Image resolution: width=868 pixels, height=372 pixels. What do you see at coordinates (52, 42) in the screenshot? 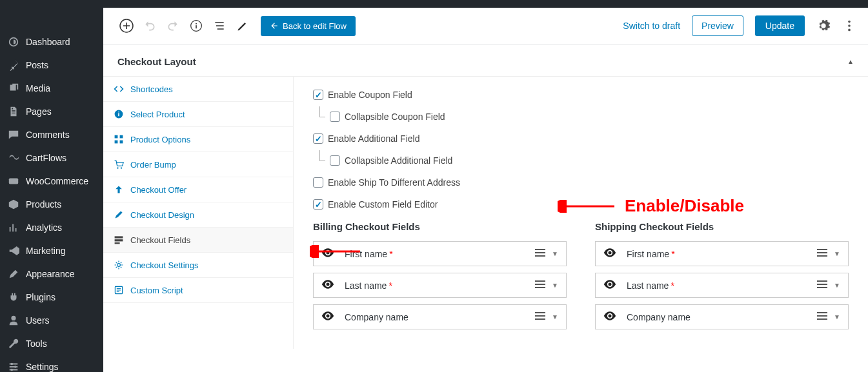
I see `sidebar-item-dashboard: Dashboard` at bounding box center [52, 42].